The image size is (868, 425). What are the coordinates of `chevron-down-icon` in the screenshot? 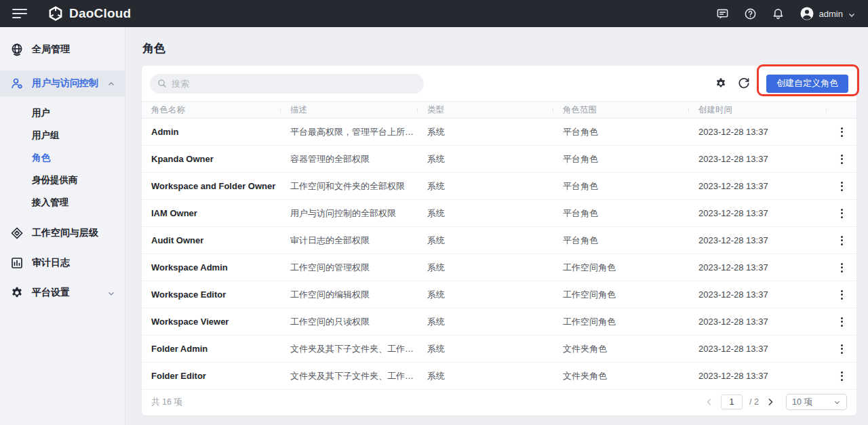 It's located at (111, 293).